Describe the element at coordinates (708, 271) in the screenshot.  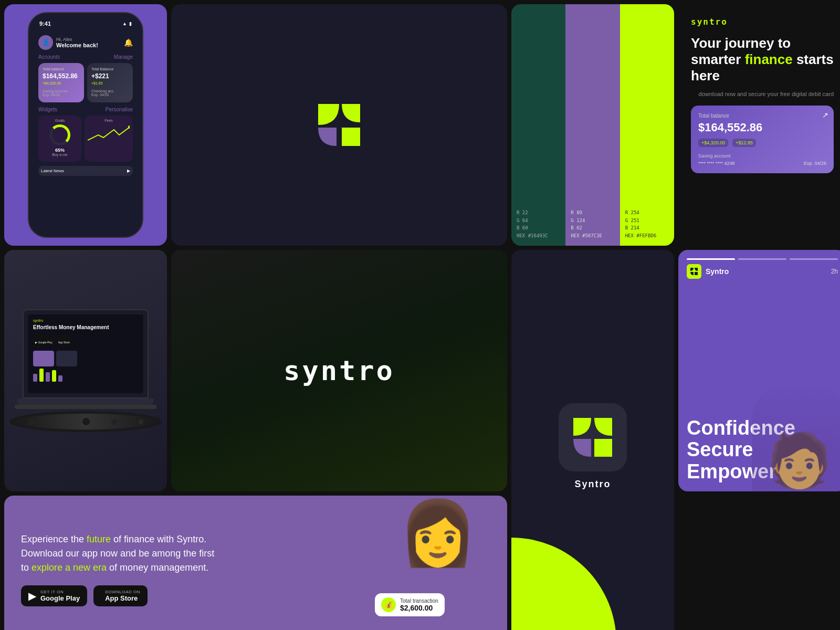
I see `notification-logo: Syntro` at that location.